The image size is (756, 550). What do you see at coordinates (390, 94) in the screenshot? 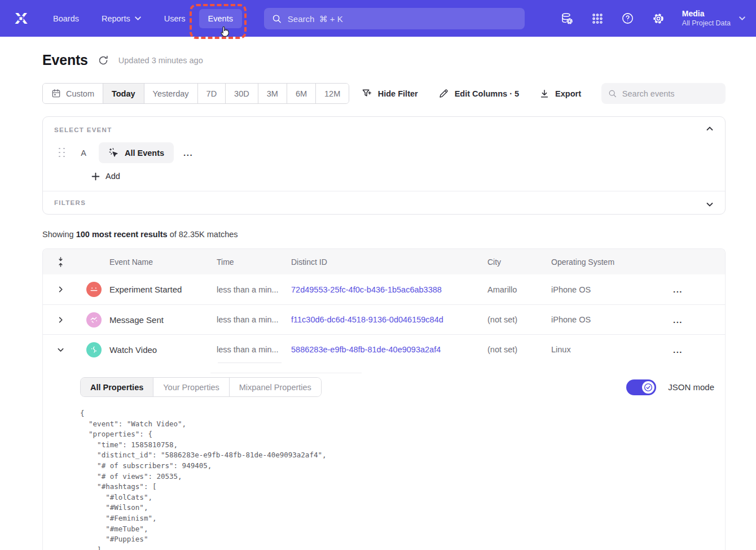
I see `hide-filter-button: Hide Filter` at bounding box center [390, 94].